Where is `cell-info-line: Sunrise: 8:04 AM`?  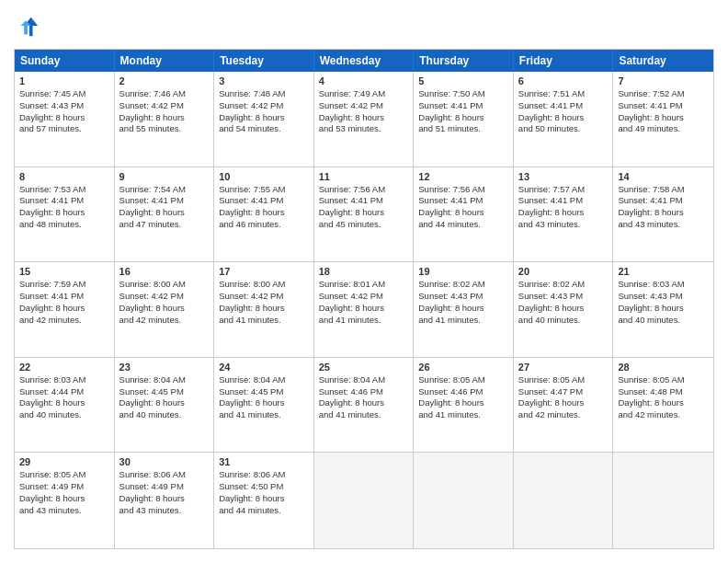
cell-info-line: Sunrise: 8:04 AM is located at coordinates (165, 381).